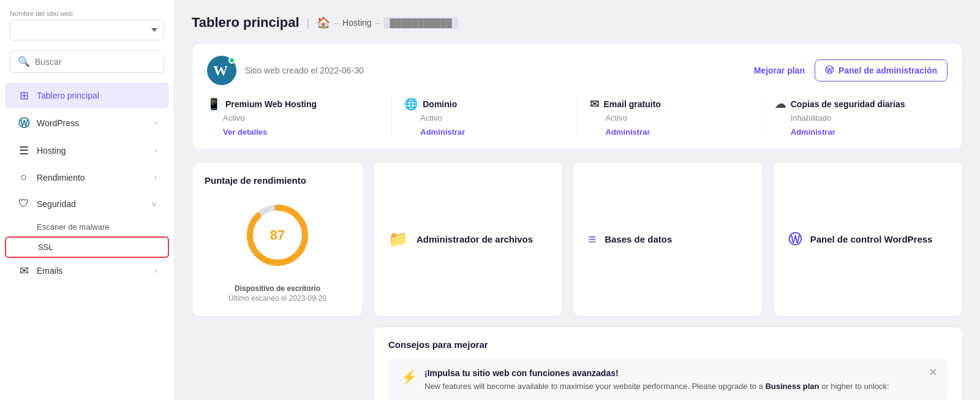 This screenshot has height=400, width=980. I want to click on site-actions: Mejorar plan Ⓦ Panel de administración, so click(851, 70).